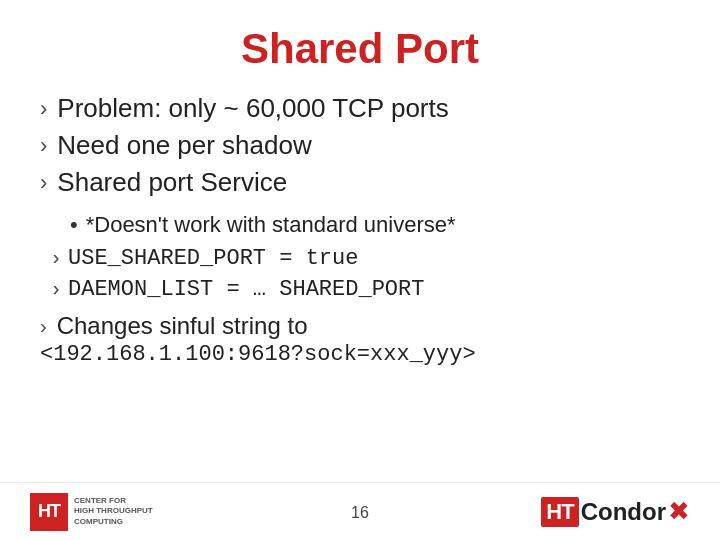 This screenshot has height=540, width=720. What do you see at coordinates (560, 512) in the screenshot?
I see `htcondor-ht-box: HT` at bounding box center [560, 512].